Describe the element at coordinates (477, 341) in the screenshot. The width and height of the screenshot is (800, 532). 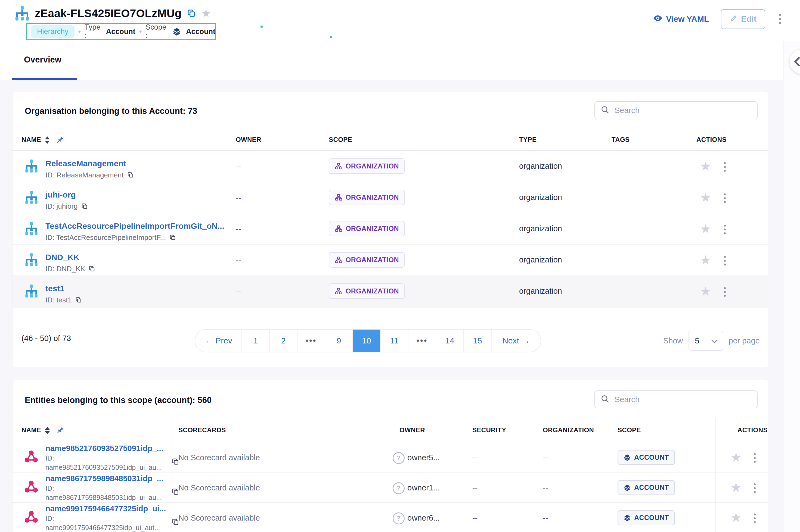
I see `page-button-15: 15` at that location.